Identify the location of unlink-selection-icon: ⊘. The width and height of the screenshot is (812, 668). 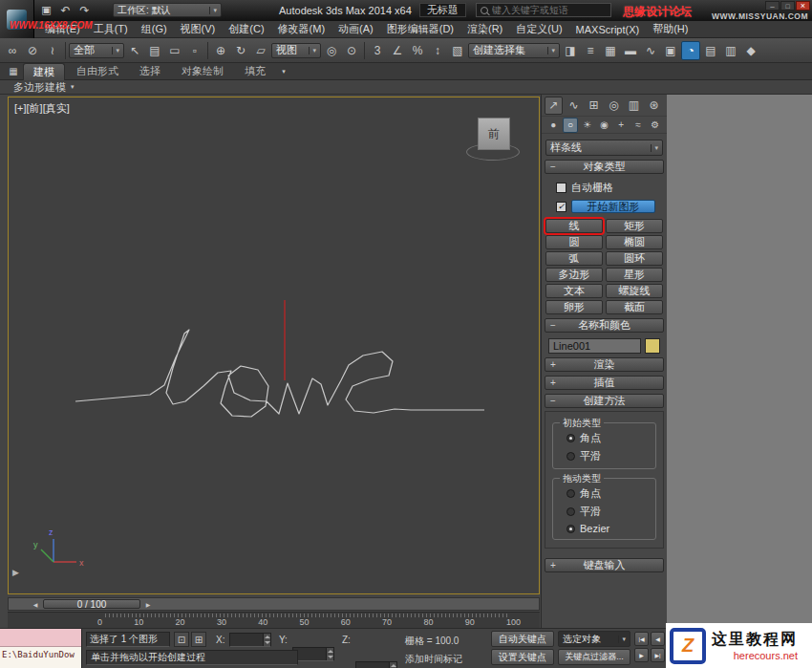
(32, 51).